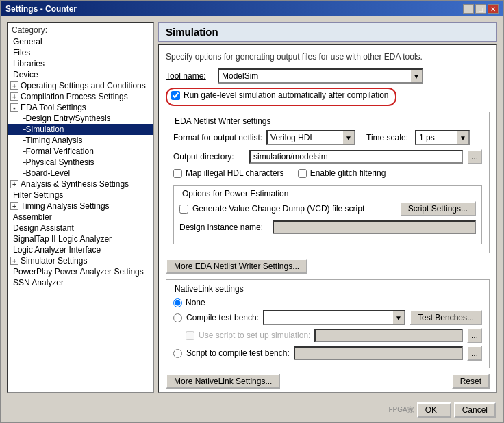 This screenshot has height=423, width=504. What do you see at coordinates (475, 410) in the screenshot?
I see `cancel-button: Cancel` at bounding box center [475, 410].